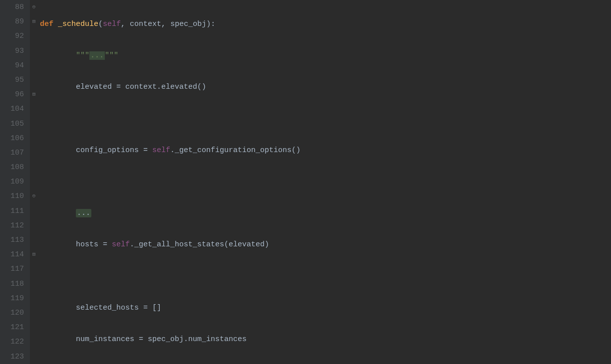 This screenshot has height=364, width=611. Describe the element at coordinates (13, 254) in the screenshot. I see `line-number: 114` at that location.